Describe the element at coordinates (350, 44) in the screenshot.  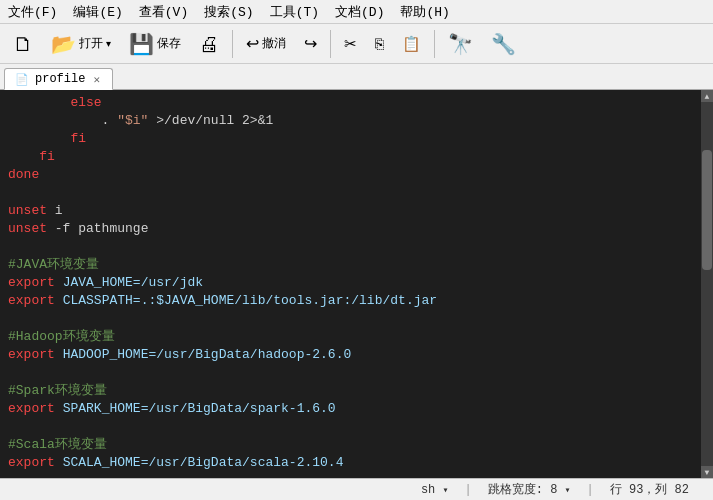
I see `cut-icon: ✂` at that location.